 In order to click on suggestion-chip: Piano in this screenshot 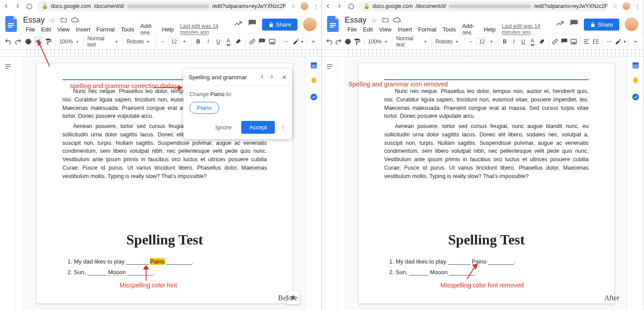, I will do `click(204, 108)`.